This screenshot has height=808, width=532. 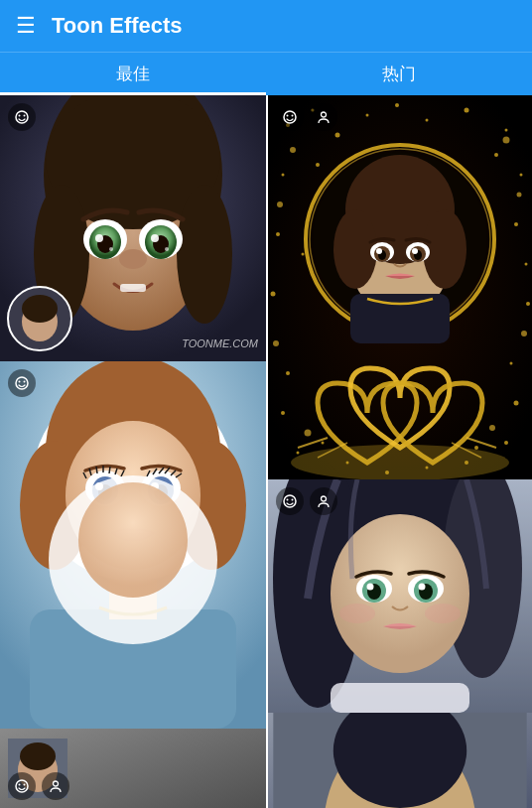 I want to click on cell-icons-barbie, so click(x=22, y=383).